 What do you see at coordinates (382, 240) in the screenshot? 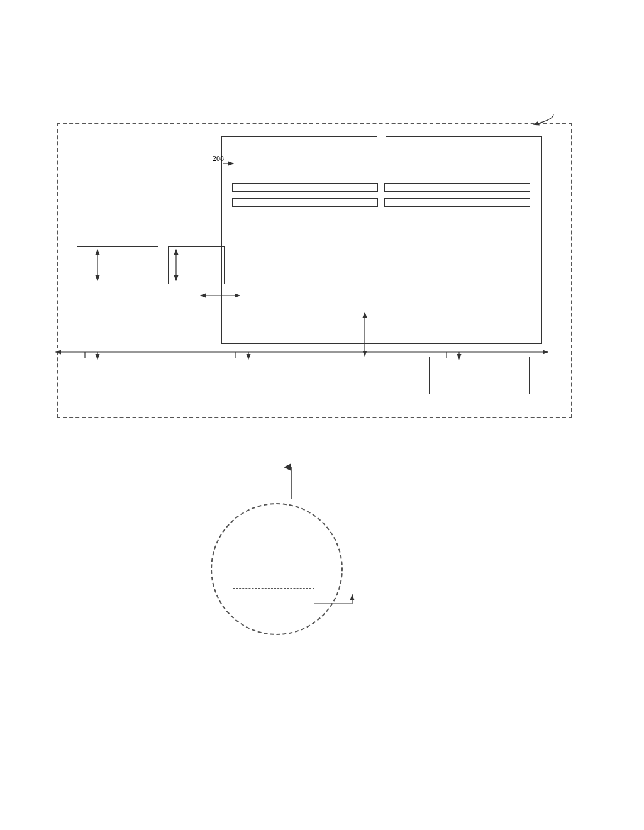
I see `persistent-storage-box` at bounding box center [382, 240].